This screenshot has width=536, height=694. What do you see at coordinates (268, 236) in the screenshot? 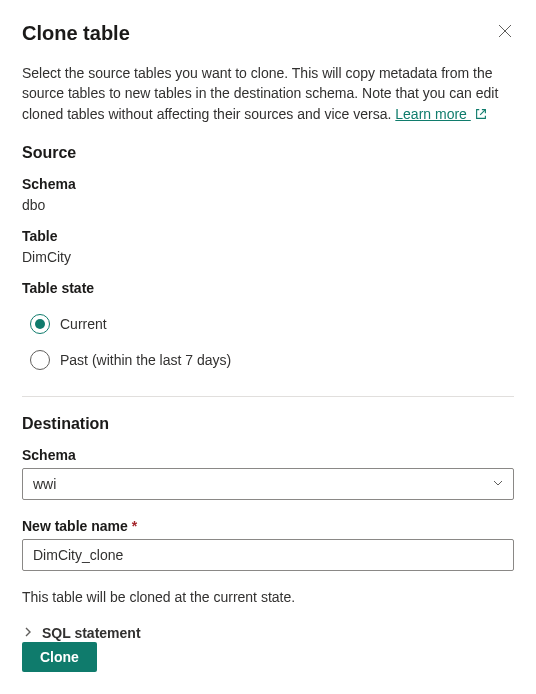
I see `source-table-label: Table` at bounding box center [268, 236].